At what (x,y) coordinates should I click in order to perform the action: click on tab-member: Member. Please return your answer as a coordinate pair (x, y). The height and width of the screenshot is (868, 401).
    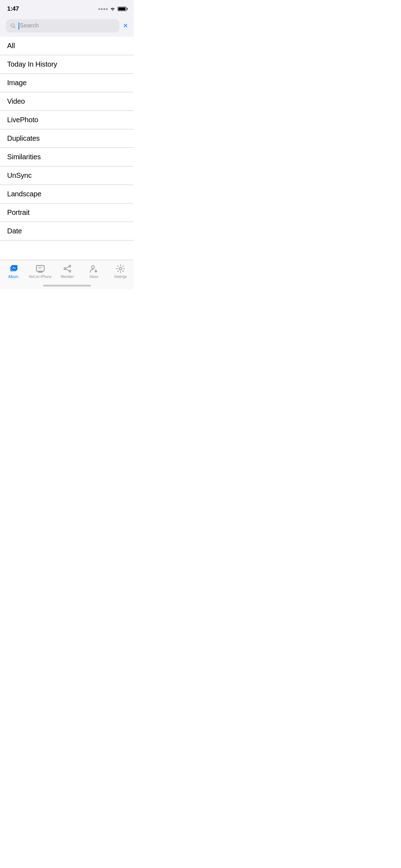
    Looking at the image, I should click on (67, 271).